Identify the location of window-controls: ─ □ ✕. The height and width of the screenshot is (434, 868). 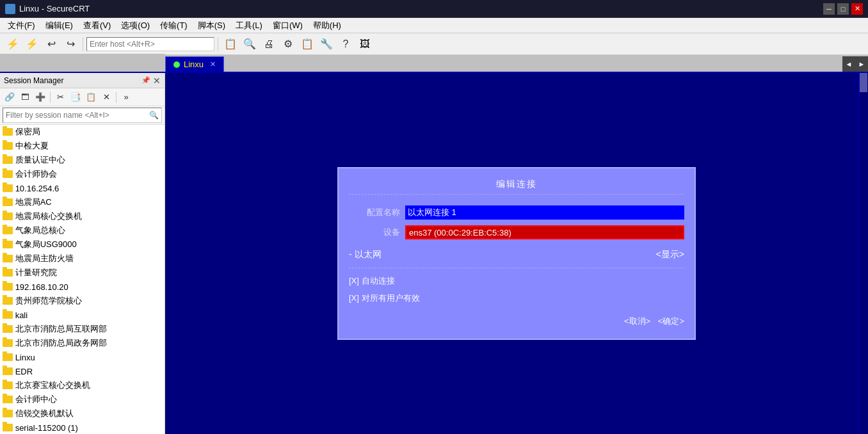
(843, 9).